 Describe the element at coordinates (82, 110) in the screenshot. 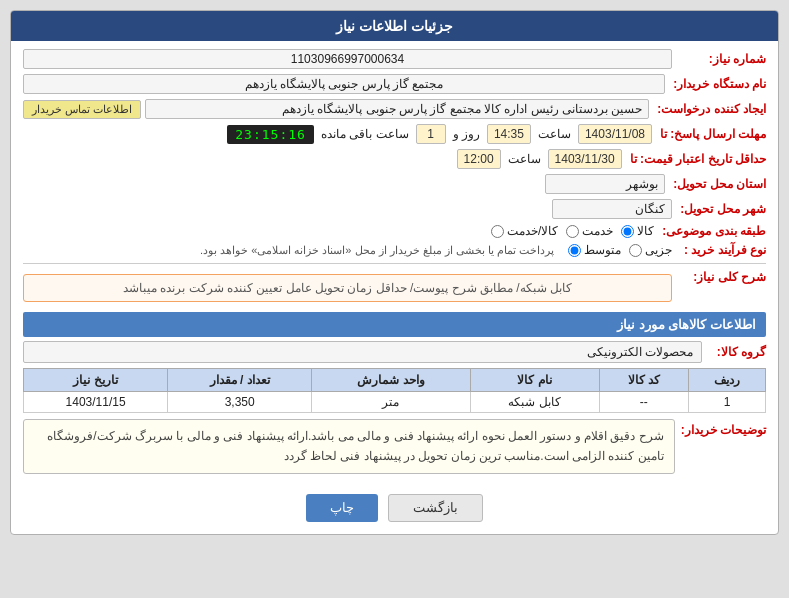

I see `etelaat-tamas-button: اطلاعات تماس خریدار` at that location.